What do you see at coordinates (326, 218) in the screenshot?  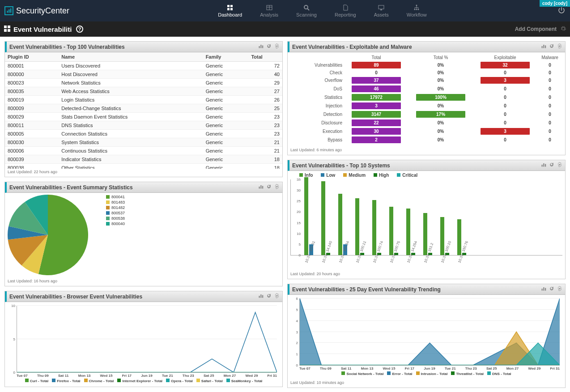 I see `bar-group: 10.31...14.140` at bounding box center [326, 218].